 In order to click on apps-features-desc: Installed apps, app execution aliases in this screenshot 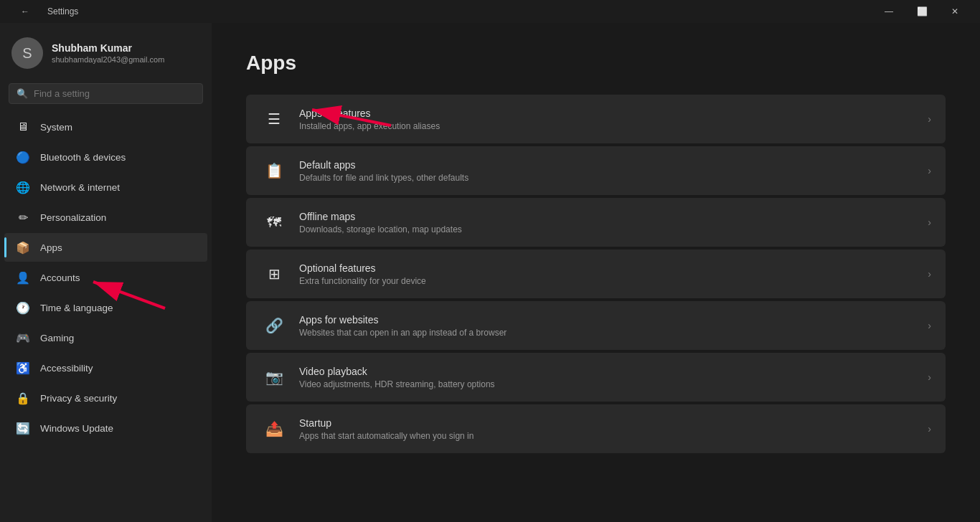, I will do `click(609, 126)`.